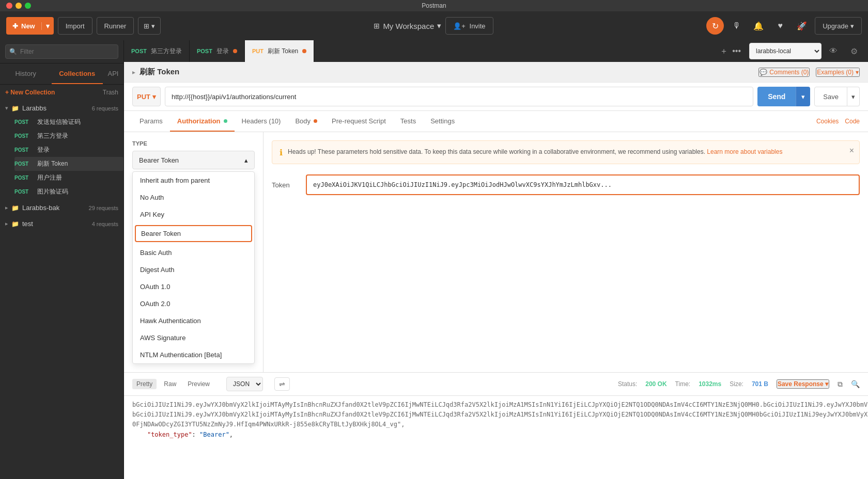  What do you see at coordinates (442, 121) in the screenshot?
I see `sub-tab-settings: Settings` at bounding box center [442, 121].